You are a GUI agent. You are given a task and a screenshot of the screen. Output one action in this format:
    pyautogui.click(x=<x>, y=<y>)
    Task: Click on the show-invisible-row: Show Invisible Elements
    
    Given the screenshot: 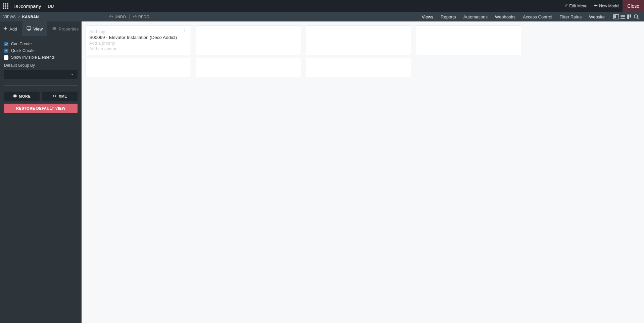 What is the action you would take?
    pyautogui.click(x=41, y=57)
    